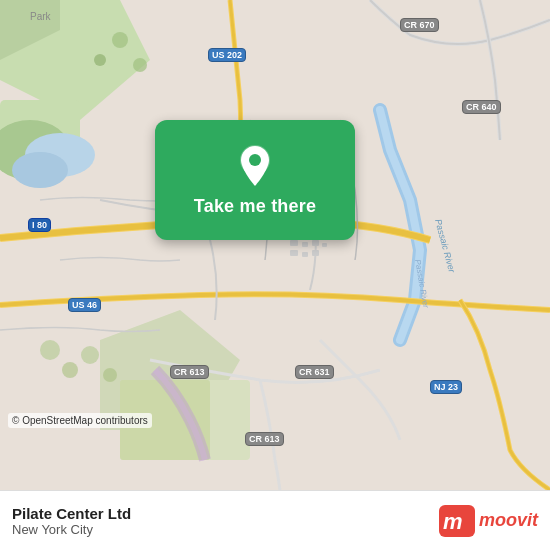 The width and height of the screenshot is (550, 550). What do you see at coordinates (41, 16) in the screenshot?
I see `svg-text: Park` at bounding box center [41, 16].